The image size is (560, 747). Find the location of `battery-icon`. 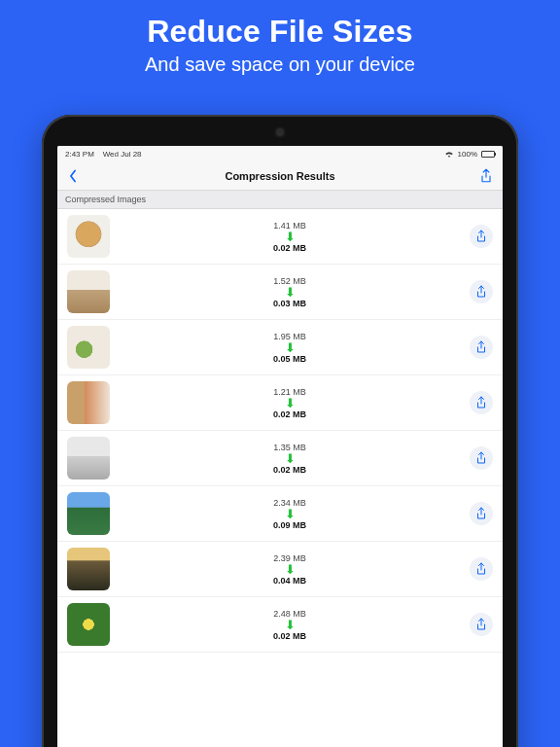

battery-icon is located at coordinates (488, 154).